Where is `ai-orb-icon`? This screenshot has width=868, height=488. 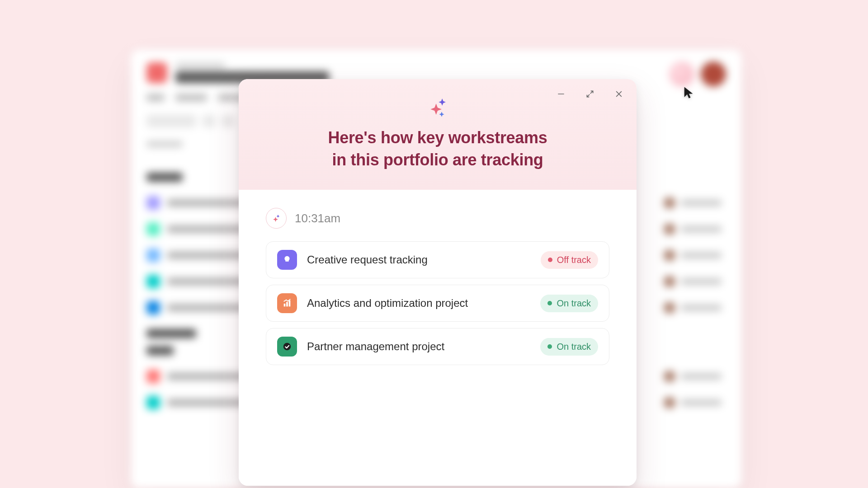
ai-orb-icon is located at coordinates (682, 74).